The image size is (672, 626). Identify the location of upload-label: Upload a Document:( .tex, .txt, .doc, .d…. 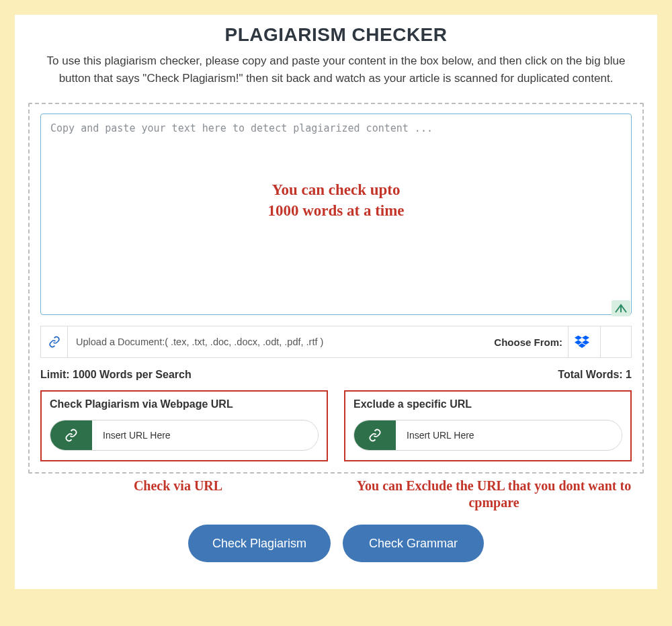
(281, 342).